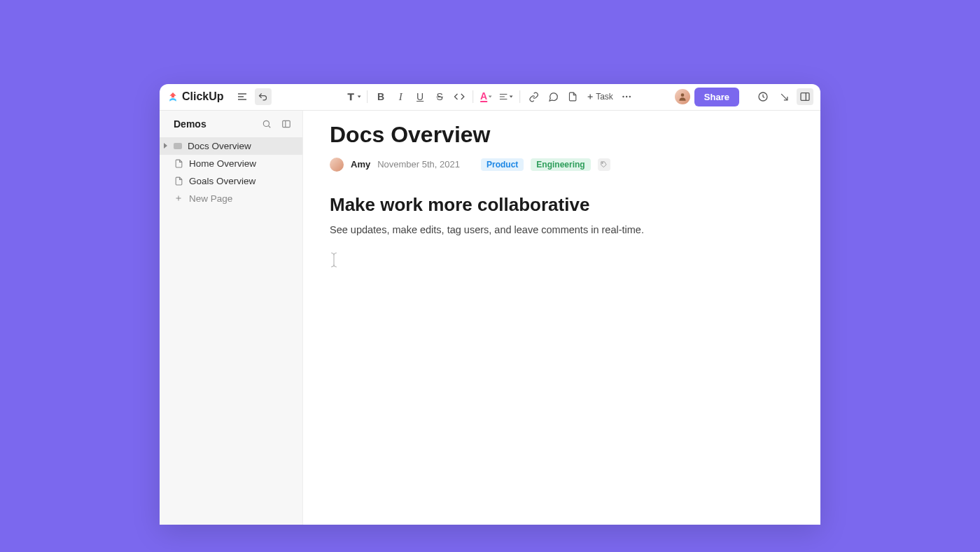 The width and height of the screenshot is (980, 552). I want to click on history-button, so click(763, 97).